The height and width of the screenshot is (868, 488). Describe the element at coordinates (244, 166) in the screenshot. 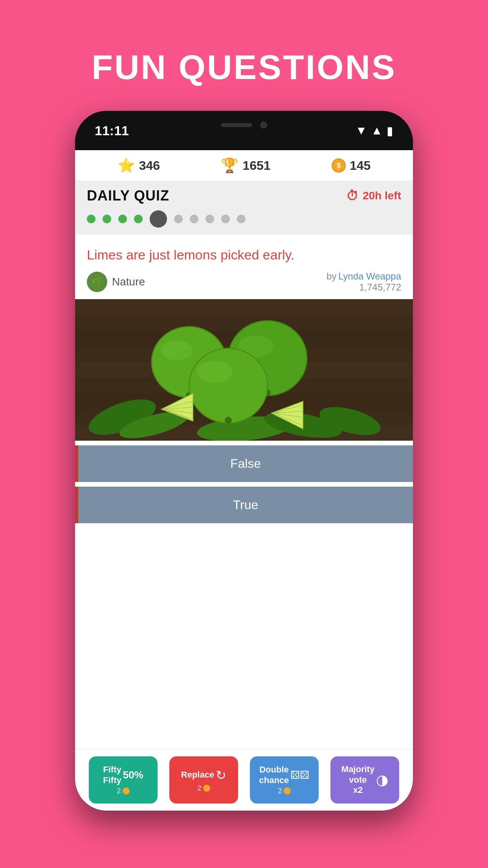

I see `stats-bar: ⭐ 346 🏆 1651 $ 145` at that location.